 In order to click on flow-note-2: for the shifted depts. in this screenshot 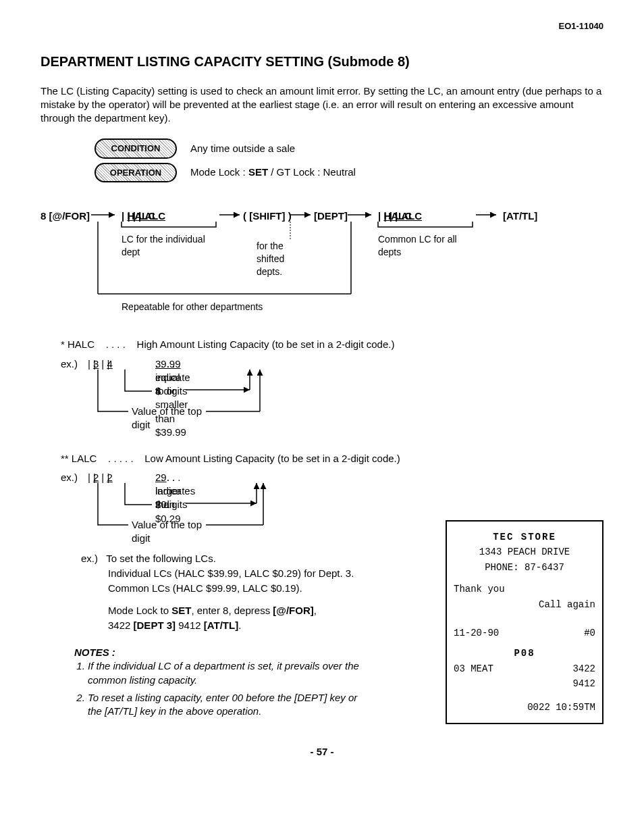, I will do `click(284, 259)`.